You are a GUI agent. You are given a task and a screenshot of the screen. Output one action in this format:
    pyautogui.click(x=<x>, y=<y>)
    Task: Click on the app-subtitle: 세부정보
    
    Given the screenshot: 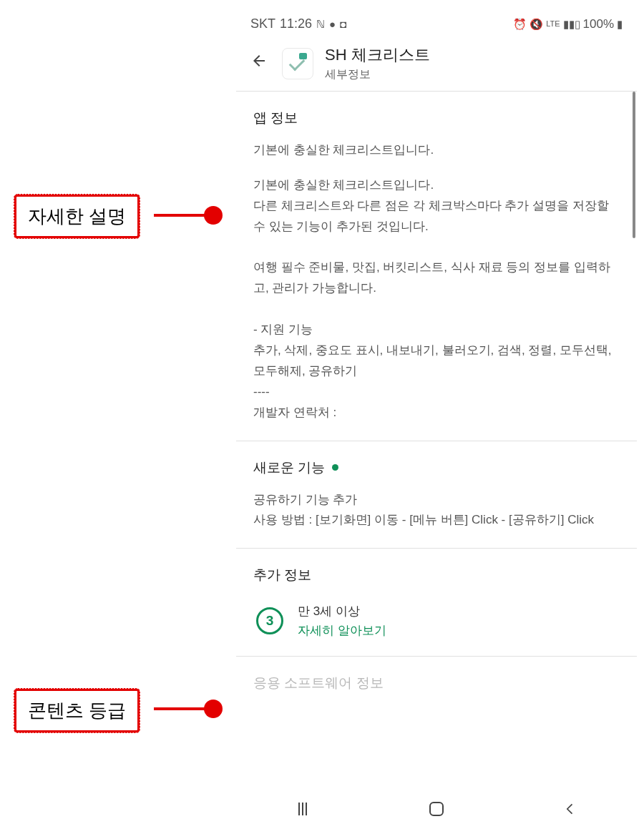 What is the action you would take?
    pyautogui.click(x=378, y=74)
    